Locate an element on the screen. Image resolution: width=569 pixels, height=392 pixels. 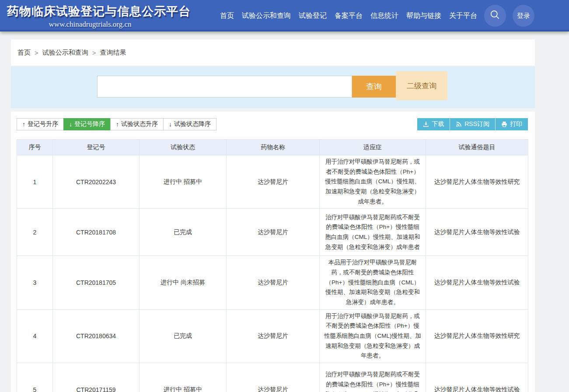
nav-item-about: 关于平台 is located at coordinates (463, 16).